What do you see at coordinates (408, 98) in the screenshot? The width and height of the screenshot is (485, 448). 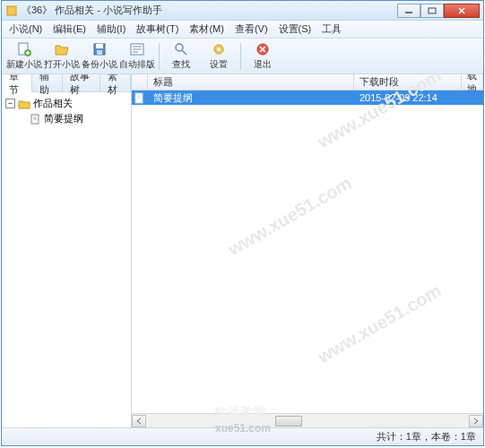 I see `row-time: 2015-02-09 22:14` at bounding box center [408, 98].